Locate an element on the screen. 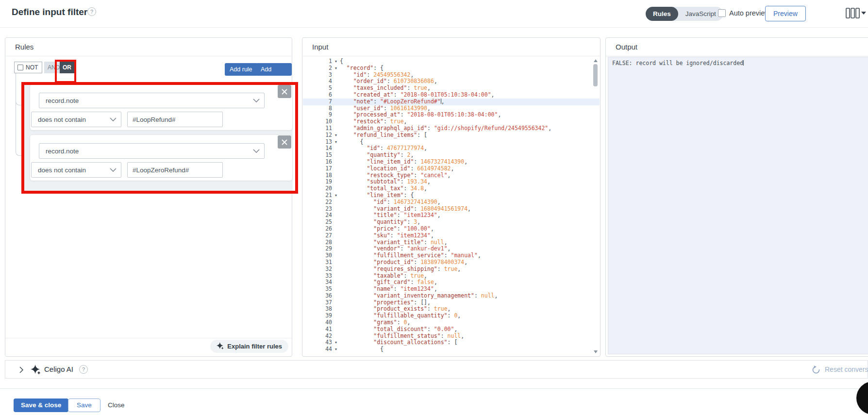 Image resolution: width=868 pixels, height=415 pixels. page-title: Define input filter is located at coordinates (50, 12).